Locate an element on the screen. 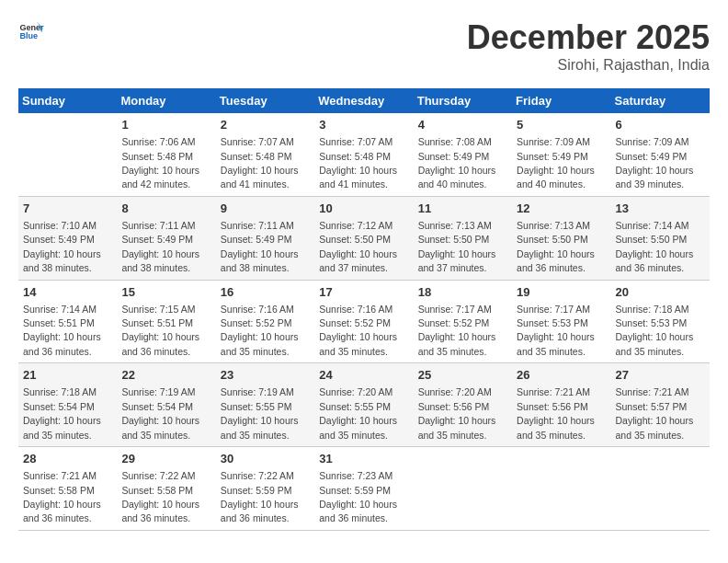  calendar-cell: 28Sunrise: 7:21 AM Sunset: 5:58 PM Dayli… is located at coordinates (68, 489).